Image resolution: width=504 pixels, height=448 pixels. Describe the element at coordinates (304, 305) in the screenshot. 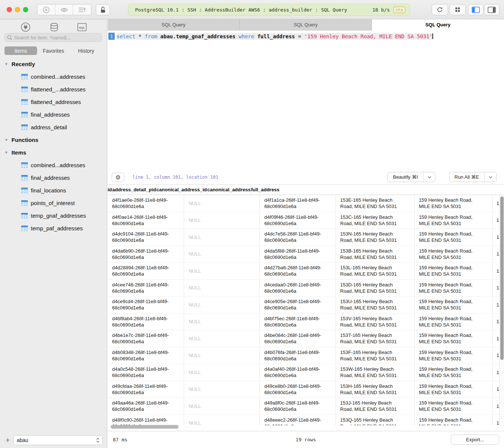

I see `table-row: d4ce9cd4-268f-11e8-bf49-68c0690d1e6a NUL…` at that location.